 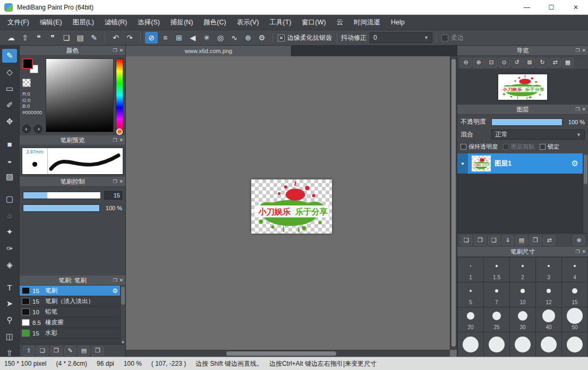 I want to click on brush-settings-gear-icon: ⚙, so click(x=115, y=291).